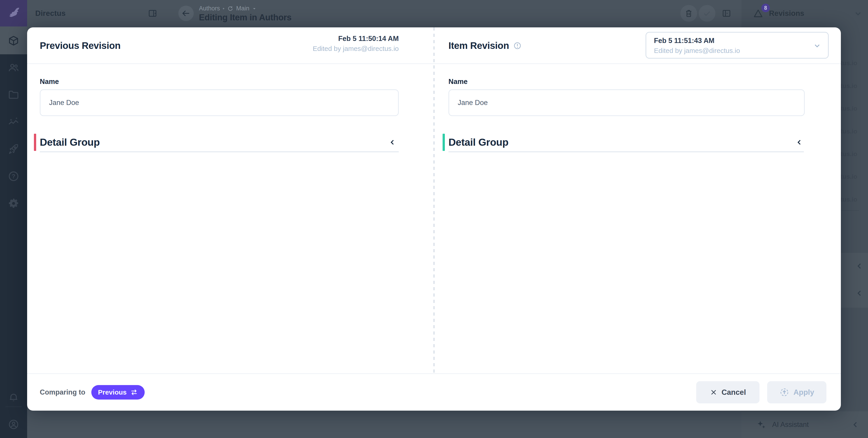  Describe the element at coordinates (766, 8) in the screenshot. I see `revisions-count-badge: 8` at that location.